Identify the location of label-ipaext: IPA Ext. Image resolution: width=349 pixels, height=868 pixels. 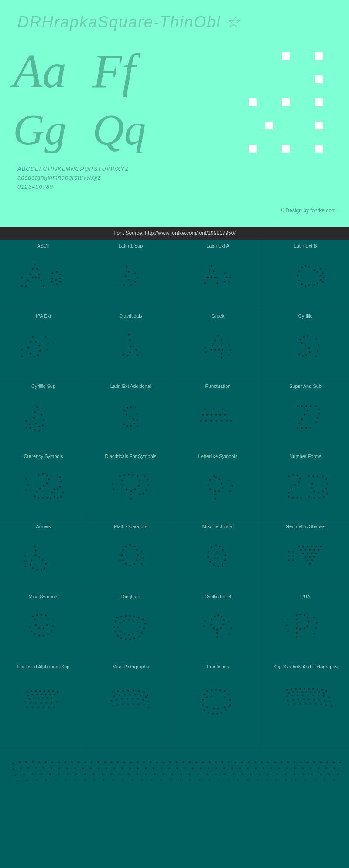
(44, 316).